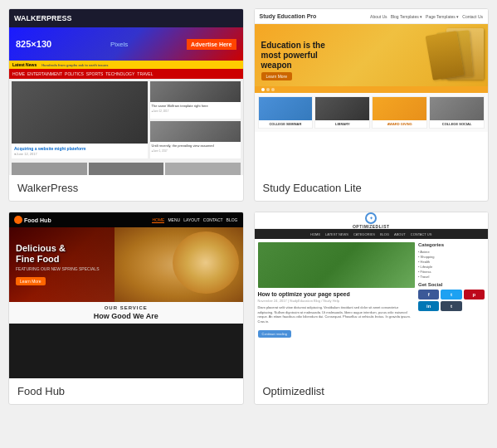 Image resolution: width=497 pixels, height=448 pixels. I want to click on opt-nav-home: HOME, so click(315, 234).